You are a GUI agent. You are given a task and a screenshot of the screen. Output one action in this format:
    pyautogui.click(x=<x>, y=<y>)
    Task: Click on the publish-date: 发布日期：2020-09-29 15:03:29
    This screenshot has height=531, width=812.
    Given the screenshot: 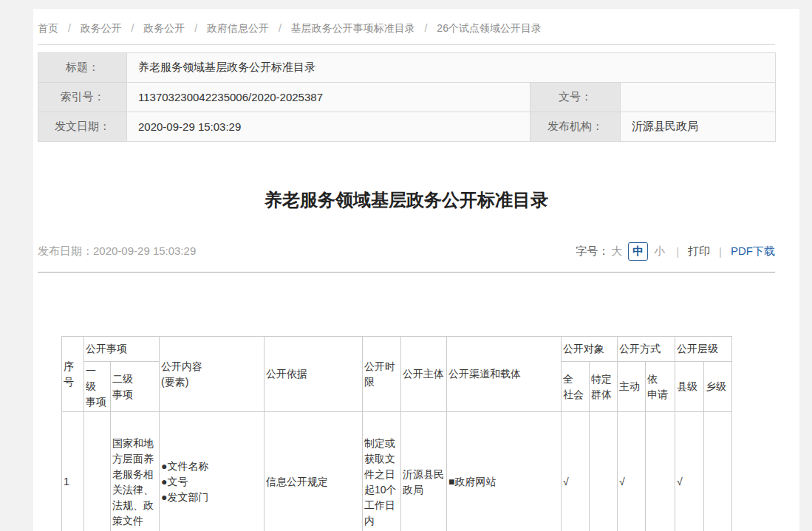 What is the action you would take?
    pyautogui.click(x=117, y=251)
    